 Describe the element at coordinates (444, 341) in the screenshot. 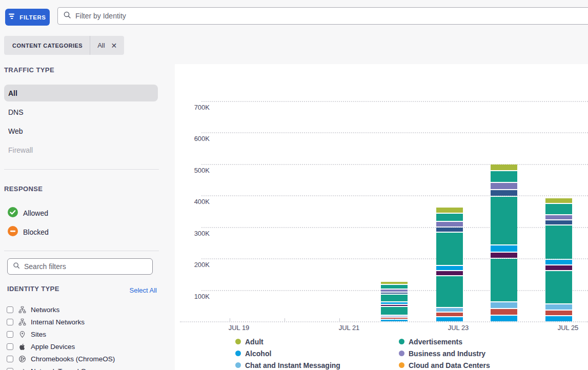

I see `legend-item-advertisements: Advertisements` at that location.